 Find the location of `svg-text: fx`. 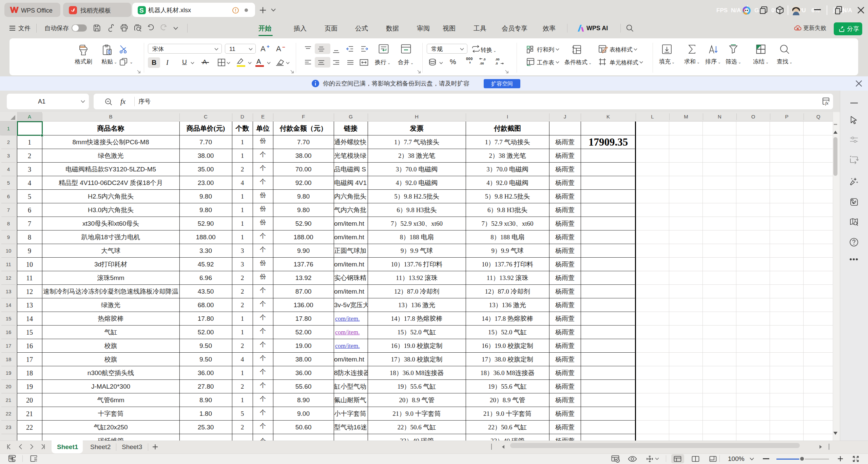

svg-text: fx is located at coordinates (827, 103).